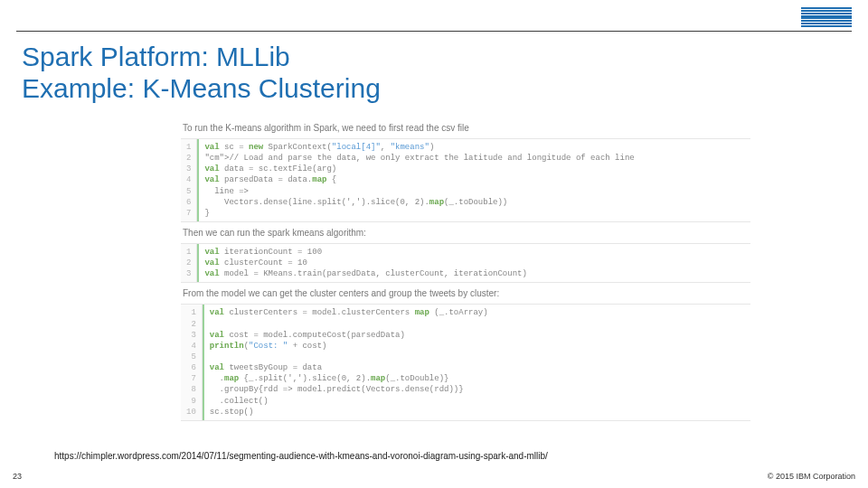  What do you see at coordinates (201, 58) in the screenshot?
I see `title-line-1: Spark Platform: MLLib` at bounding box center [201, 58].